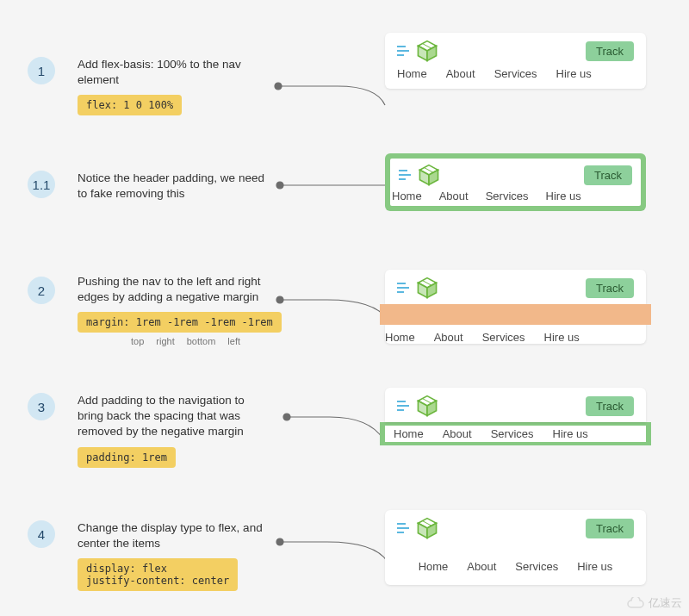 This screenshot has height=616, width=689. What do you see at coordinates (515, 314) in the screenshot?
I see `negative-margin-overlay` at bounding box center [515, 314].